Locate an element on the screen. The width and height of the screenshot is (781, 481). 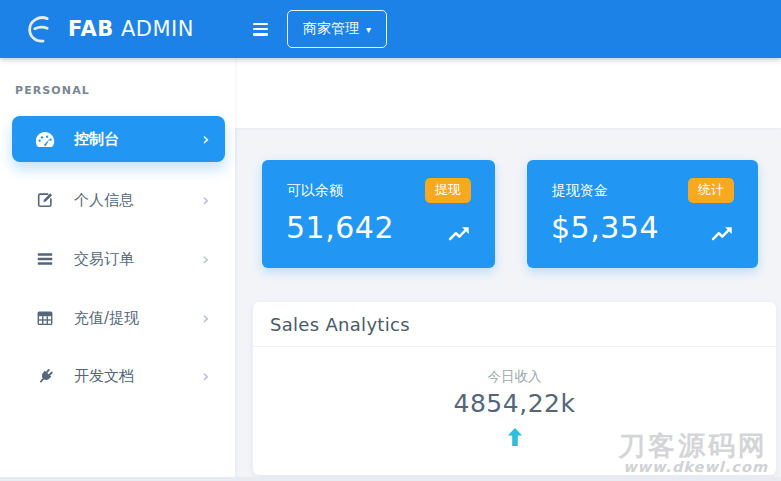
menu-toggle-icon is located at coordinates (260, 30).